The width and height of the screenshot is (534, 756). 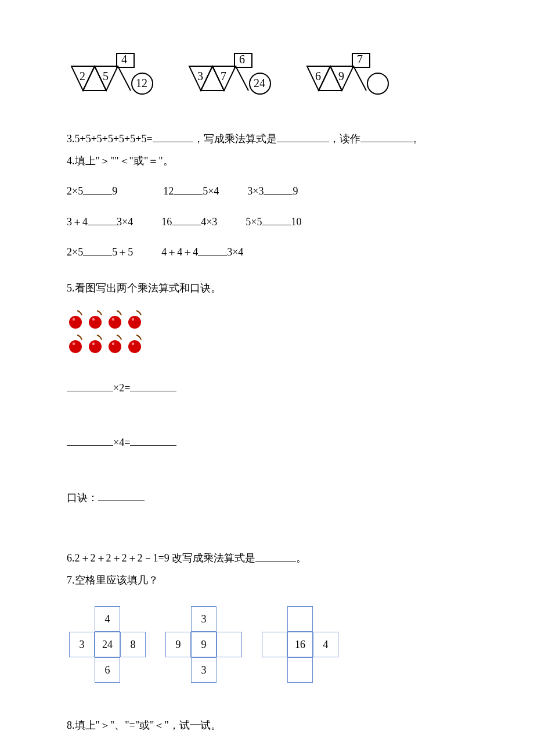 I want to click on q4-row: 3＋43×4 164×3 5×510, so click(x=267, y=222).